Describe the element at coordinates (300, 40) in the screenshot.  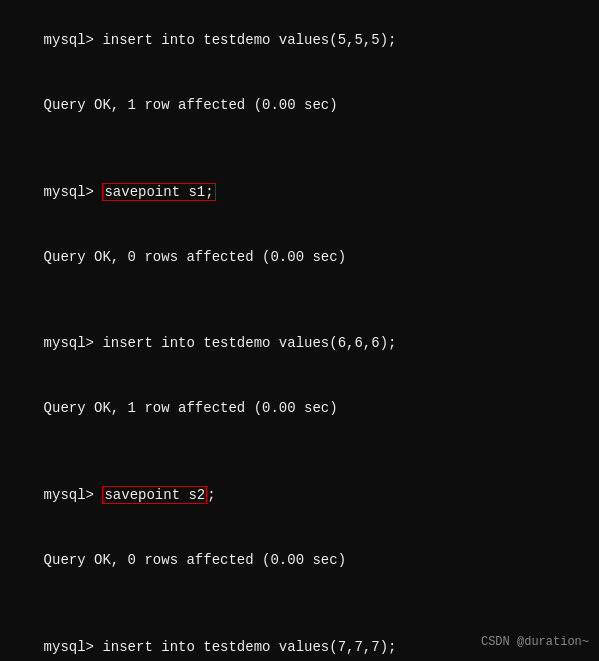
I see `line-1: mysql> insert into testdemo values(5,5,5…` at that location.